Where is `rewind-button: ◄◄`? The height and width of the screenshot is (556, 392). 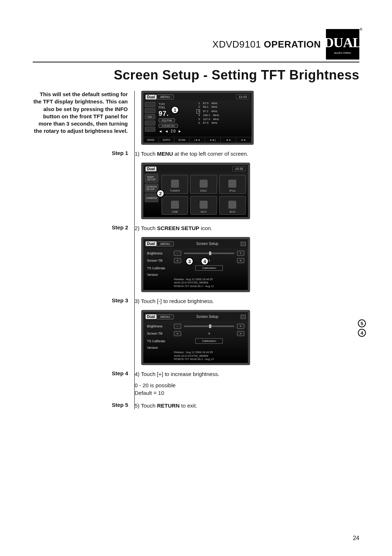
rewind-button: ◄◄ is located at coordinates (229, 140).